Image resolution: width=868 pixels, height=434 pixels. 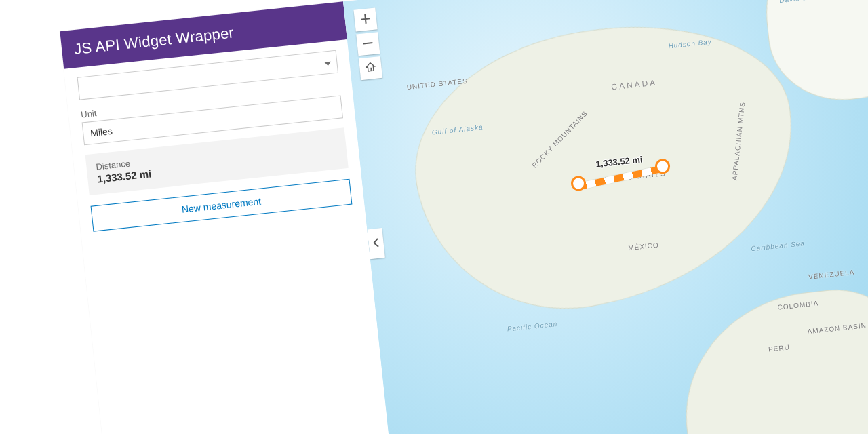 What do you see at coordinates (328, 62) in the screenshot?
I see `chevron-down-icon` at bounding box center [328, 62].